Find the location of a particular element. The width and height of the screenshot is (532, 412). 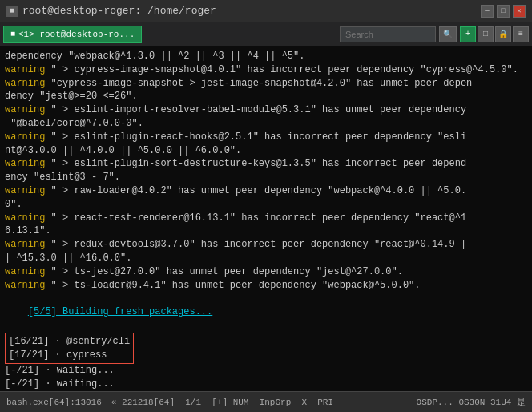

search-button: 🔍 is located at coordinates (448, 34).